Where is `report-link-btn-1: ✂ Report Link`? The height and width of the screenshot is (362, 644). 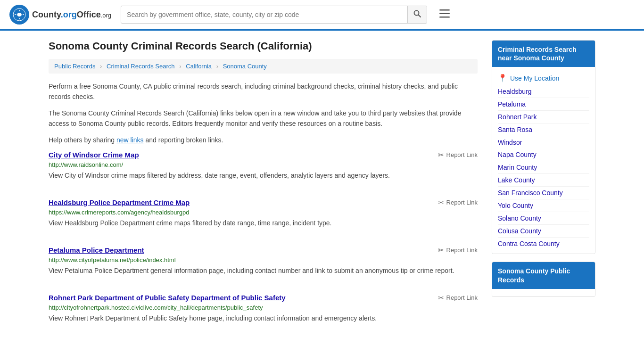
report-link-btn-1: ✂ Report Link is located at coordinates (458, 203).